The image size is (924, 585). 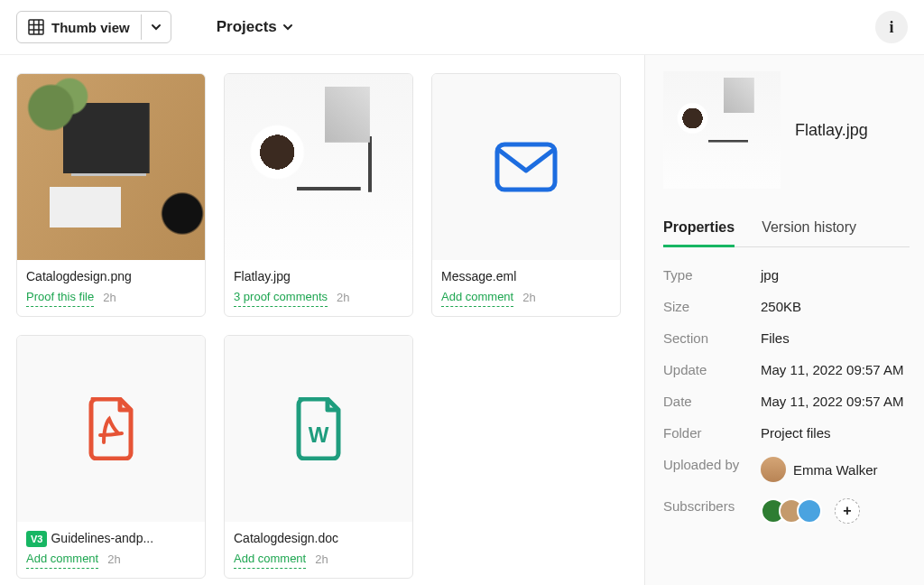 What do you see at coordinates (111, 276) in the screenshot?
I see `file-name: Catalogdesign.png` at bounding box center [111, 276].